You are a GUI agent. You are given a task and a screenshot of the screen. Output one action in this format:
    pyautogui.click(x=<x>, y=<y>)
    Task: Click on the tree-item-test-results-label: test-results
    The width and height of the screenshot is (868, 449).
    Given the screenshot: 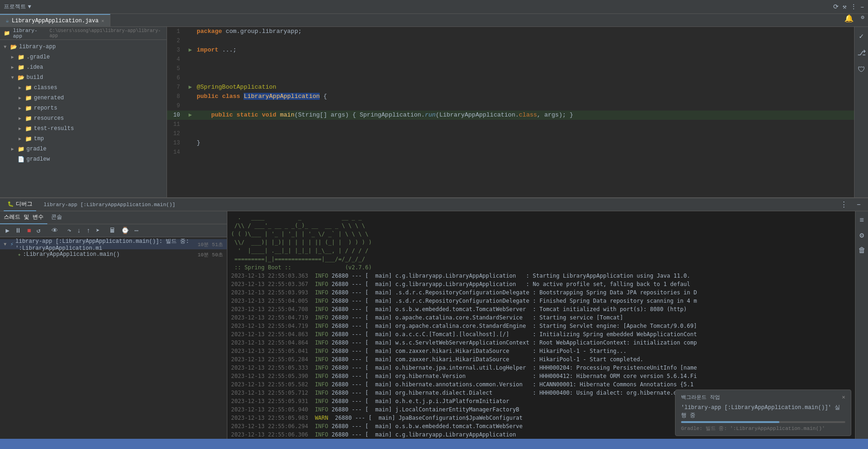 What is the action you would take?
    pyautogui.click(x=54, y=129)
    